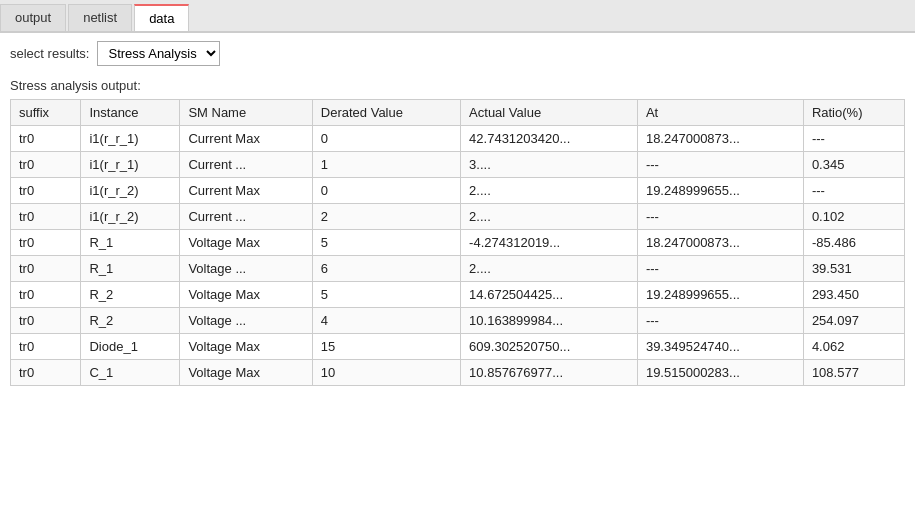  Describe the element at coordinates (158, 54) in the screenshot. I see `stress-analysis-select: Stress Analysis` at that location.